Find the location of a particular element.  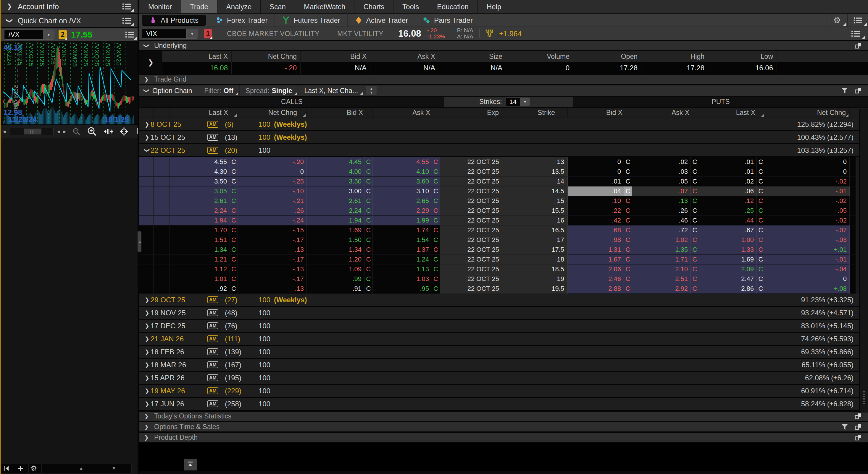

menu-tab-marketwatch: MarketWatch is located at coordinates (325, 7).